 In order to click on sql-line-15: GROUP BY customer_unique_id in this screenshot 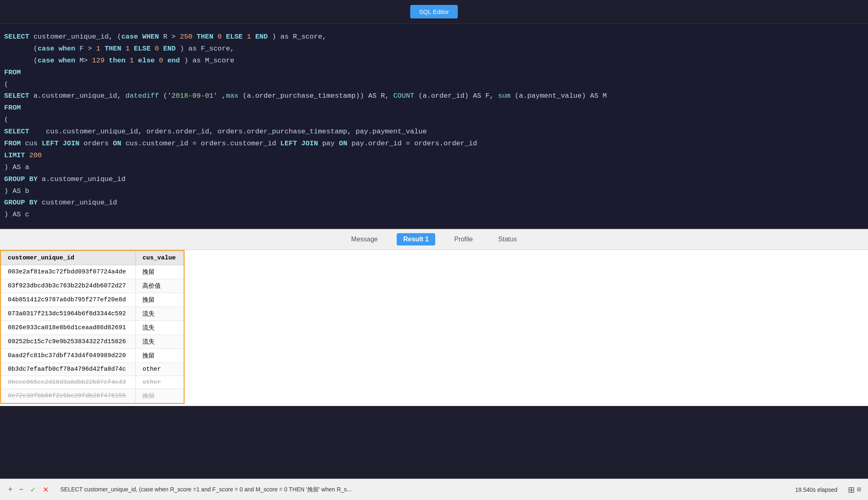, I will do `click(434, 203)`.